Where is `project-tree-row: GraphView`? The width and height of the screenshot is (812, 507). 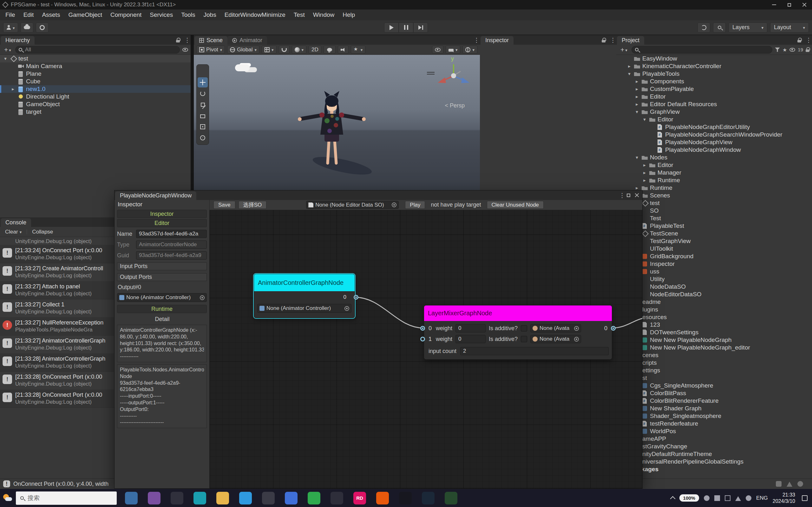
project-tree-row: GraphView is located at coordinates (714, 112).